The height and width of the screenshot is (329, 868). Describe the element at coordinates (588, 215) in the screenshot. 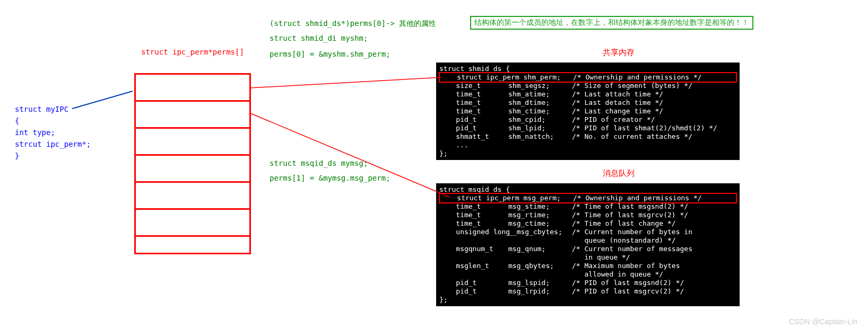

I see `code-line: time_tmsg_rtime;/* Time of last msgrcv(2…` at that location.